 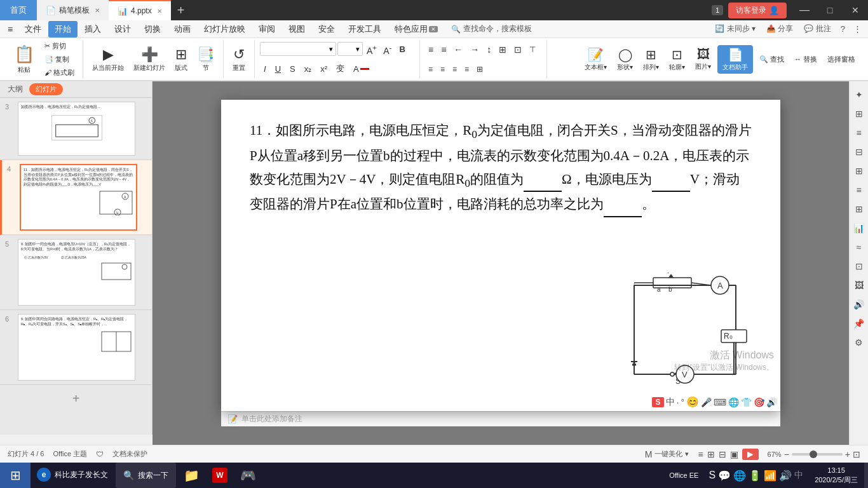 What do you see at coordinates (503, 50) in the screenshot?
I see `columns-button: ⊞` at bounding box center [503, 50].